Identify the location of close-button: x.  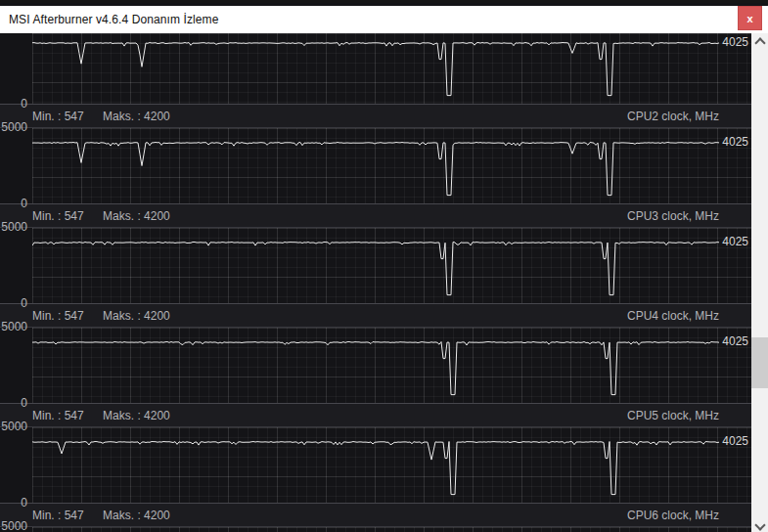
(749, 18).